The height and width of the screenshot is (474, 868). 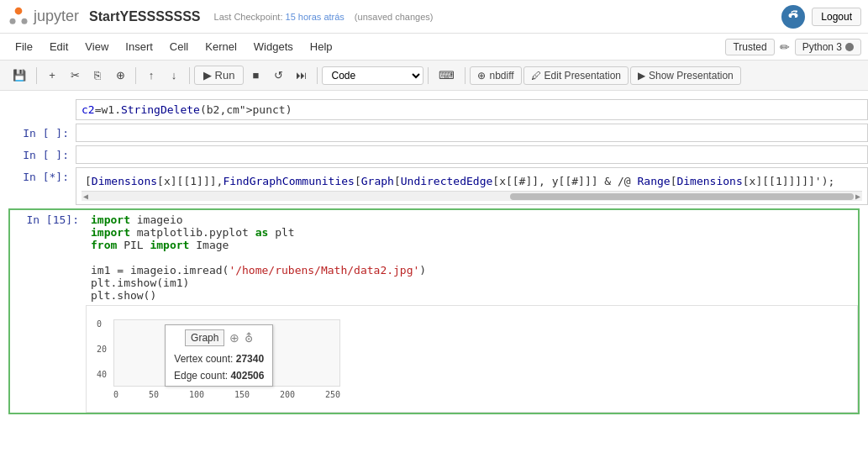 What do you see at coordinates (315, 17) in the screenshot?
I see `checkpoint-link: 15 horas atrás` at bounding box center [315, 17].